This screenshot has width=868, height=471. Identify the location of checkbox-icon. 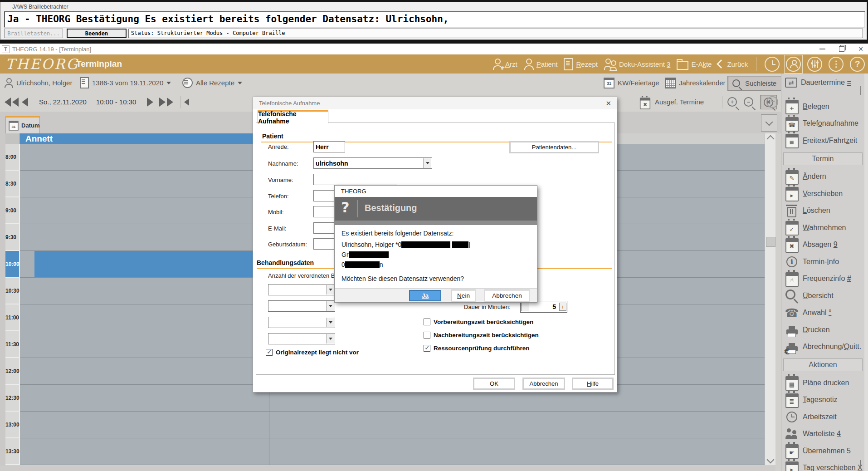
(427, 335).